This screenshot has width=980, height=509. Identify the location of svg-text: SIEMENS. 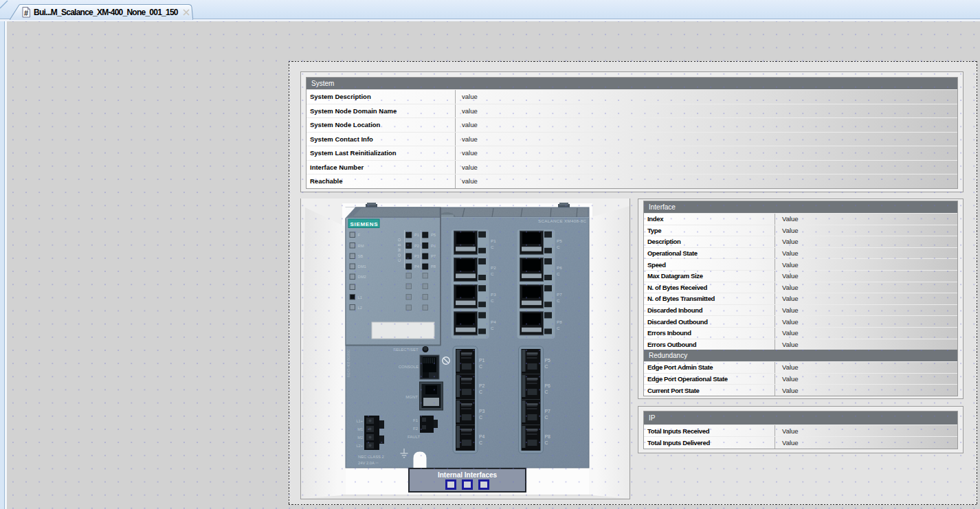
(364, 224).